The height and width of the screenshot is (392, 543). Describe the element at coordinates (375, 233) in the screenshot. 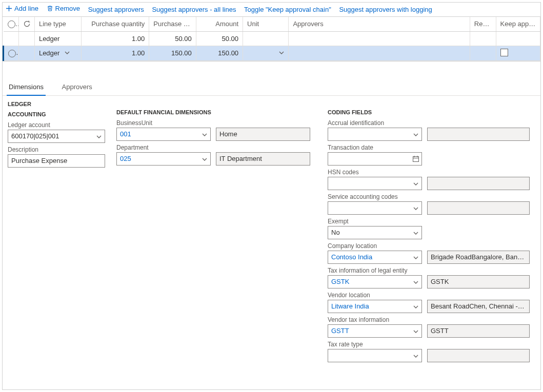

I see `exempt-select: No` at that location.